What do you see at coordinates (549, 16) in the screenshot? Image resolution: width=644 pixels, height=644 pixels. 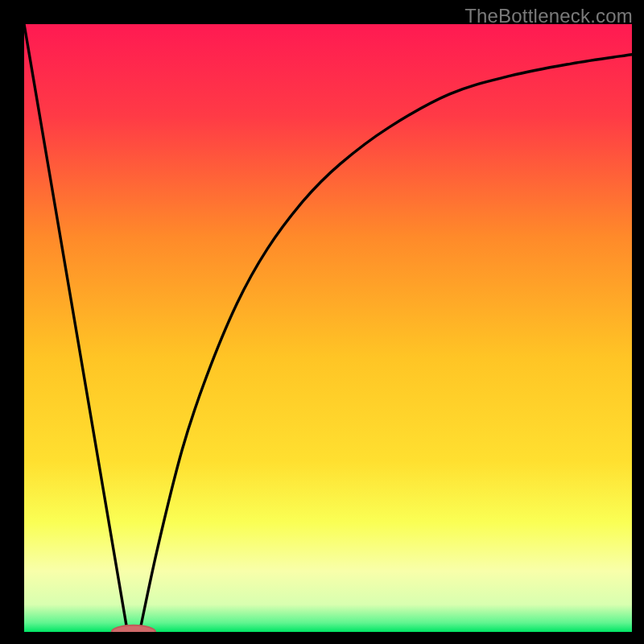 I see `watermark-text: TheBottleneck.com` at bounding box center [549, 16].